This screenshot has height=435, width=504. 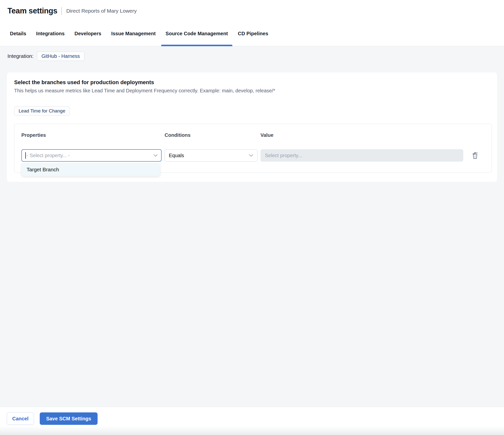 I want to click on condition-select-value: Equals, so click(x=209, y=155).